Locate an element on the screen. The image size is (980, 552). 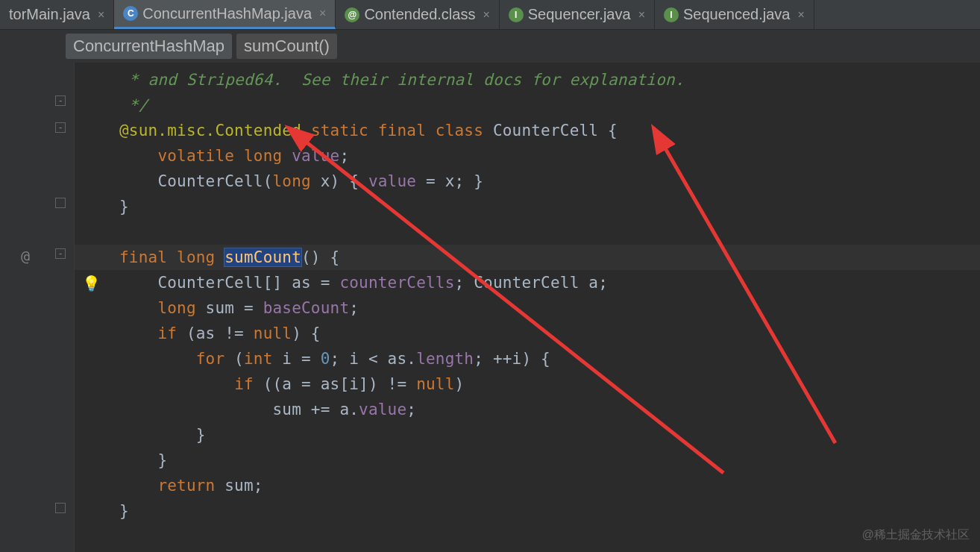
code-line: sum += a.value; is located at coordinates (527, 410).